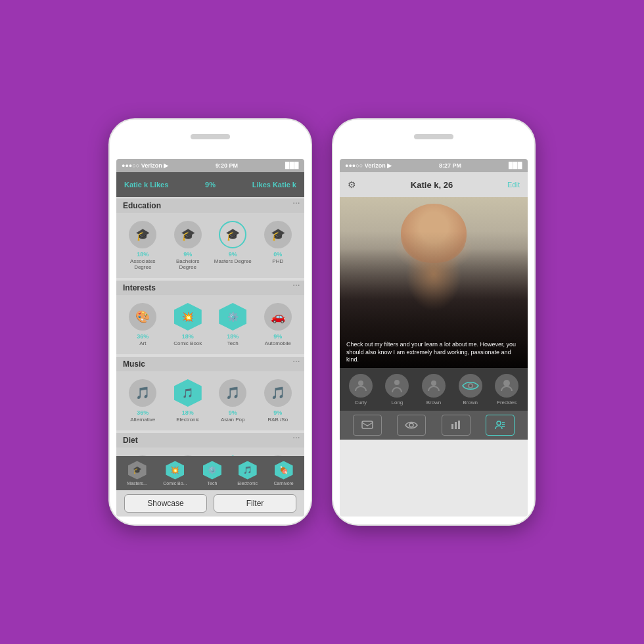 This screenshot has width=644, height=644. I want to click on diet-item-1: 🍔 18% Anything, so click(188, 455).